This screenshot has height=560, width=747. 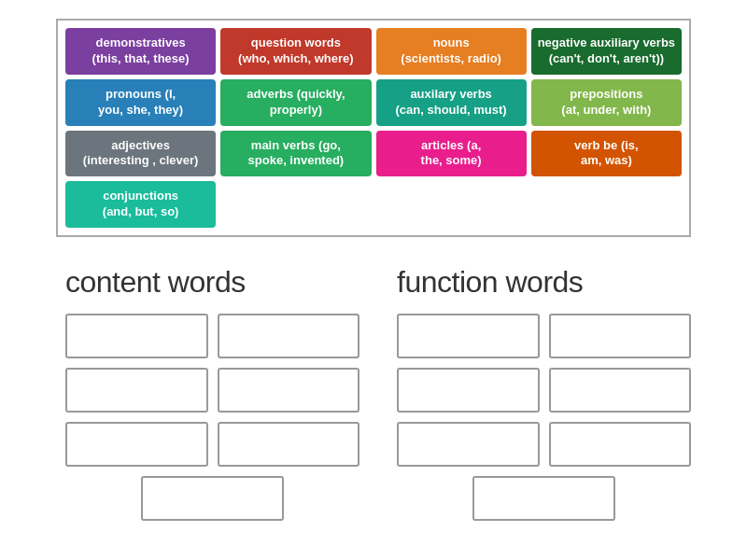 What do you see at coordinates (543, 282) in the screenshot?
I see `function-words-title: function words` at bounding box center [543, 282].